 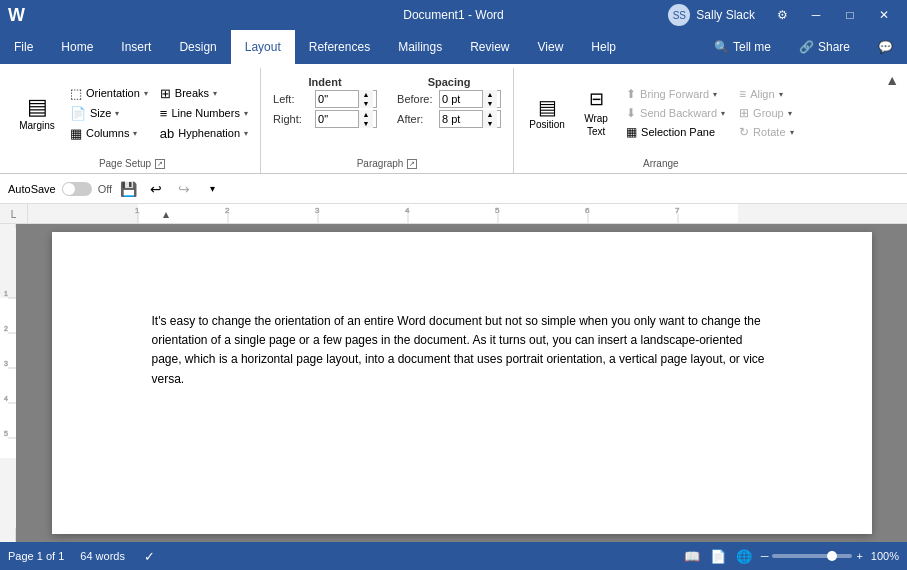 I want to click on spacing-before-input: ▲ ▼, so click(x=470, y=99).